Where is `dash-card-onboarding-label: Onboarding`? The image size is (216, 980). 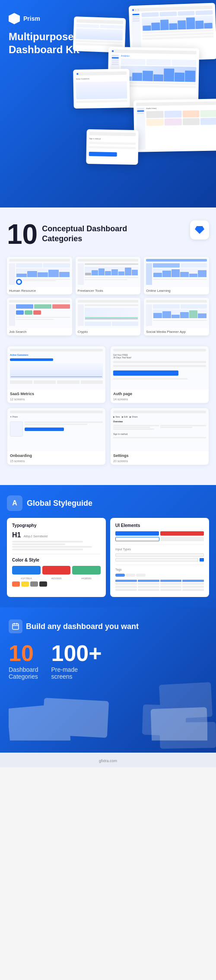
dash-card-onboarding-label: Onboarding is located at coordinates (56, 456).